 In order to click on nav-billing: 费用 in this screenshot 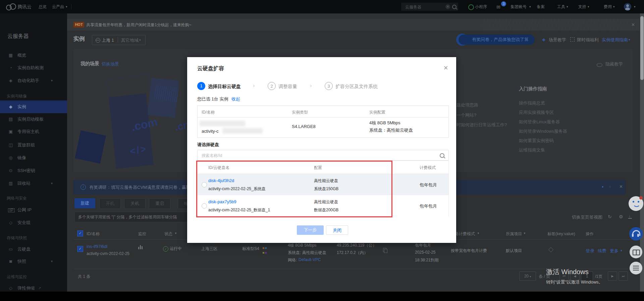, I will do `click(608, 7)`.